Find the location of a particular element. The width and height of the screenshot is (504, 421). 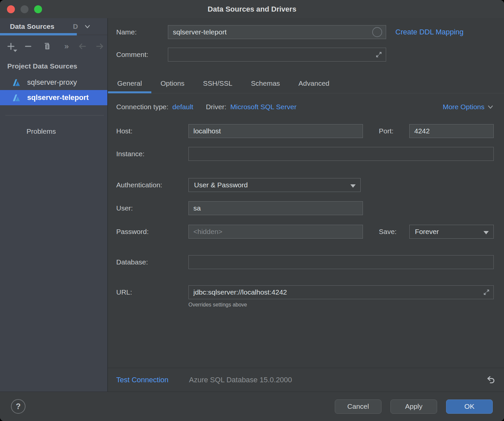

host-label: Host: is located at coordinates (152, 131).